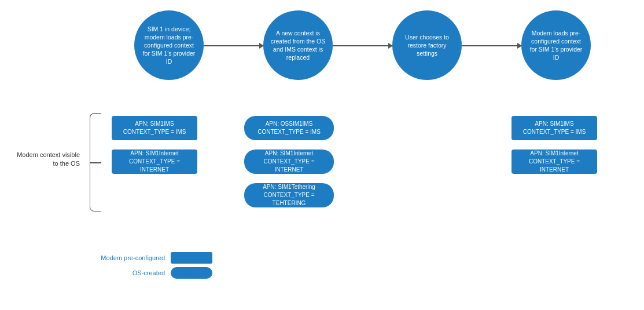 The height and width of the screenshot is (310, 644). I want to click on circle-step4: Modem loads pre-configured context for S…, so click(556, 45).